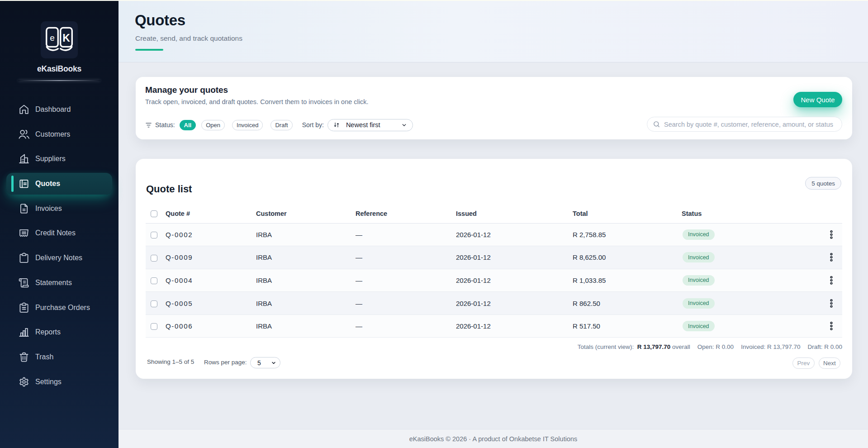 This screenshot has height=448, width=868. What do you see at coordinates (66, 38) in the screenshot?
I see `svg-text: K` at bounding box center [66, 38].